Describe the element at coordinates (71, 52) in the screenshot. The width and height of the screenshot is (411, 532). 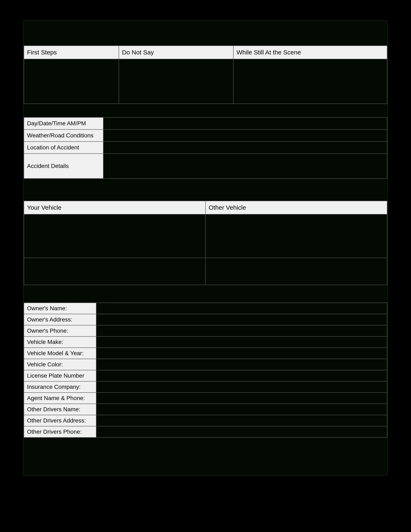
I see `first-steps-header: First Steps` at that location.